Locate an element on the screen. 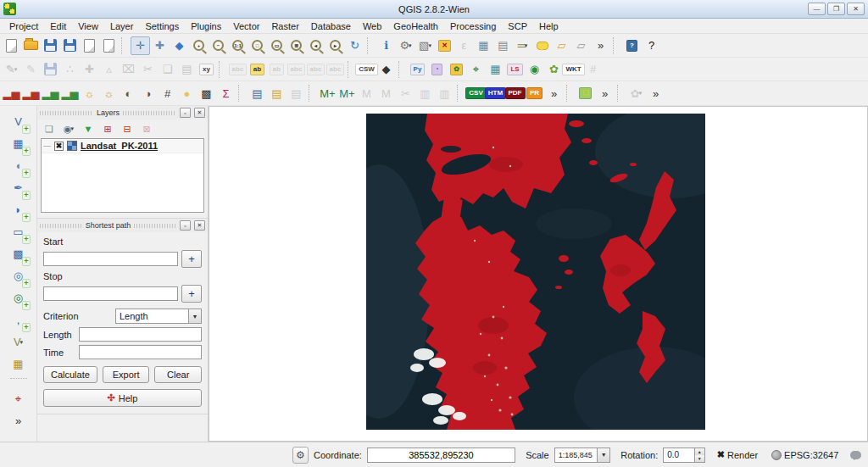  toggle-editing-icon: ✎ is located at coordinates (31, 69).